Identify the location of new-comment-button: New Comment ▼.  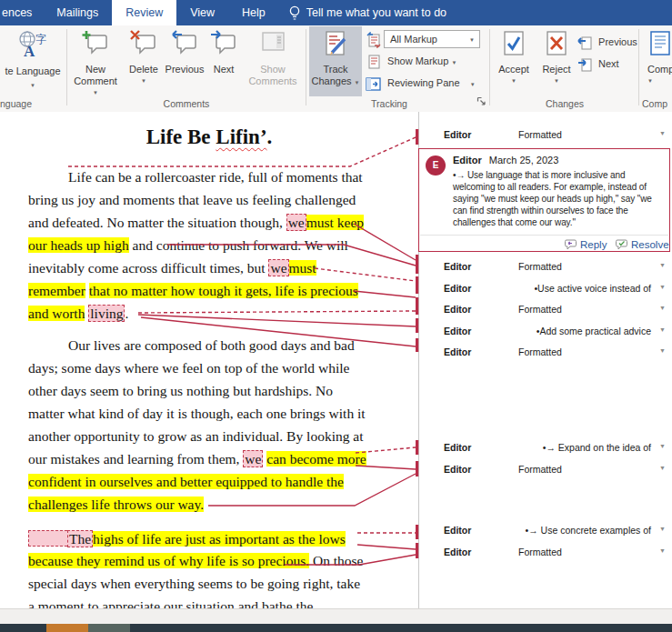
(95, 61).